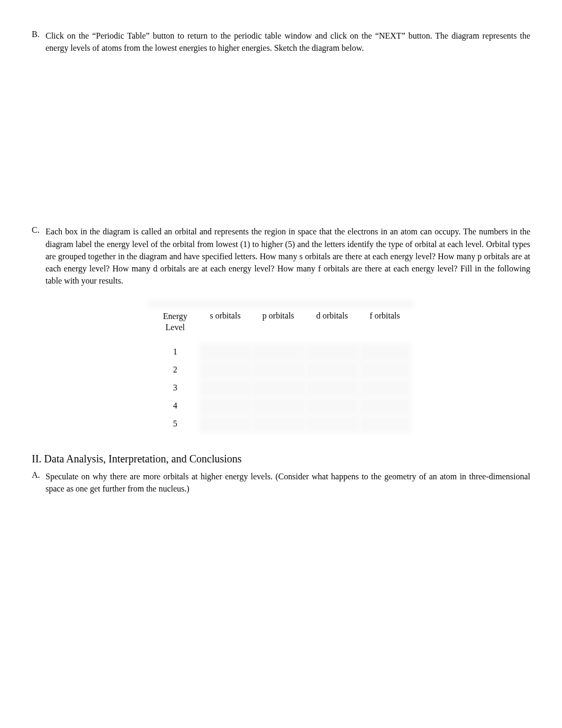 The width and height of the screenshot is (562, 728). I want to click on header-s-orbitals: s orbitals, so click(225, 324).